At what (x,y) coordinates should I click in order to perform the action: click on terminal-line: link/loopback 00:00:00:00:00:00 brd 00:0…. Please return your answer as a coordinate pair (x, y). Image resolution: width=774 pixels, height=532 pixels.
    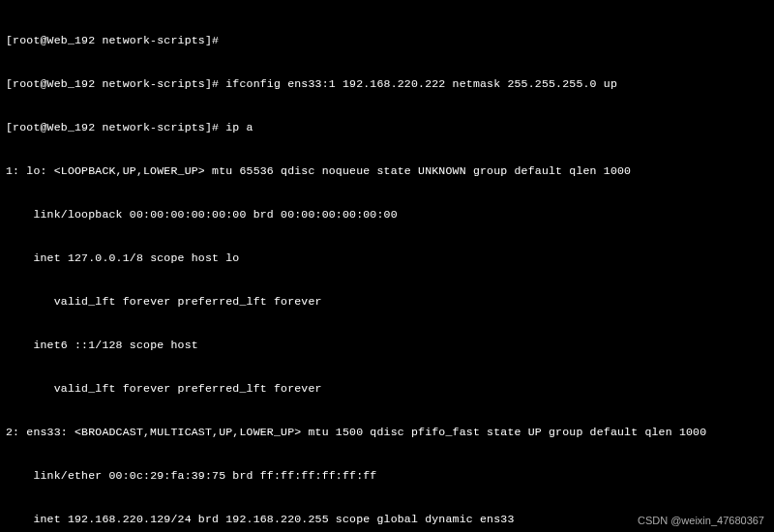
    Looking at the image, I should click on (387, 215).